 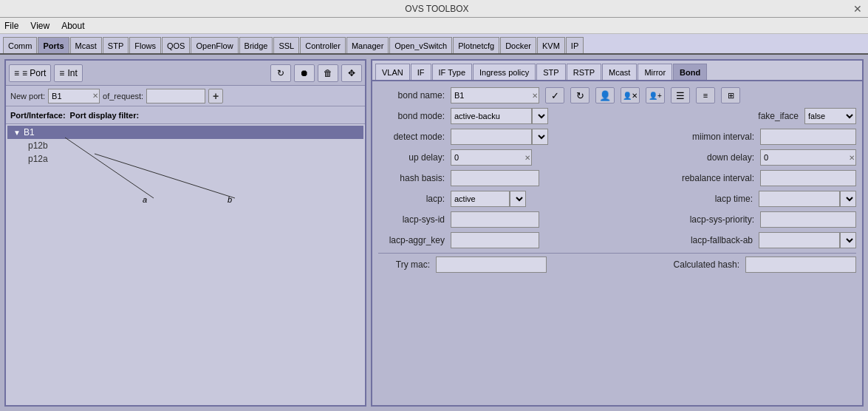 What do you see at coordinates (680, 95) in the screenshot?
I see `list1-button: ☰` at bounding box center [680, 95].